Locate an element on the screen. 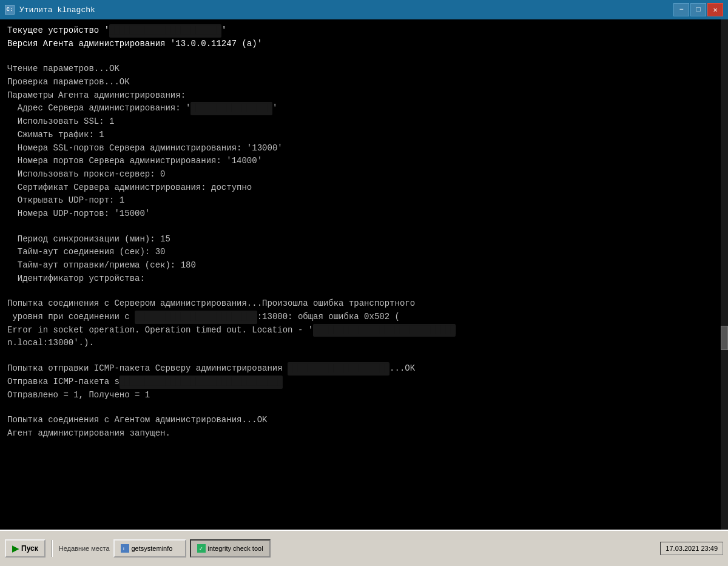 Image resolution: width=728 pixels, height=566 pixels. close-button: ✕ is located at coordinates (715, 10).